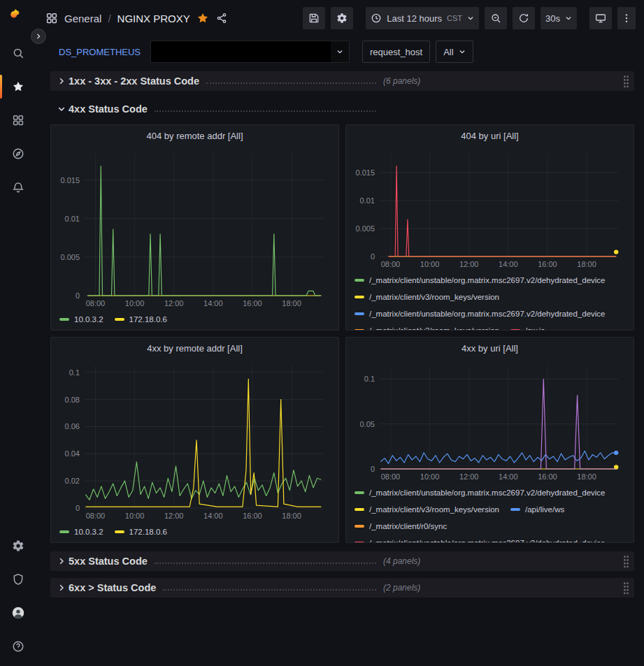 This screenshot has height=666, width=644. What do you see at coordinates (73, 400) in the screenshot?
I see `svg-text: 0.08` at bounding box center [73, 400].